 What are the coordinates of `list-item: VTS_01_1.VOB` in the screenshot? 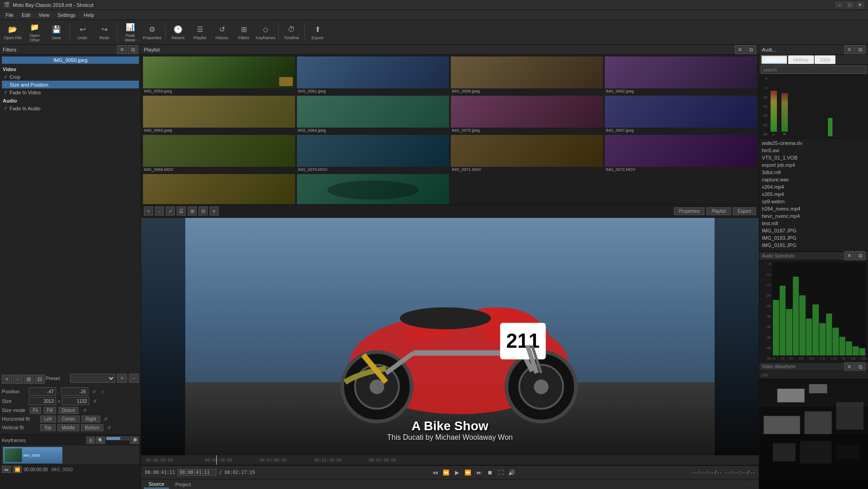 It's located at (813, 158).